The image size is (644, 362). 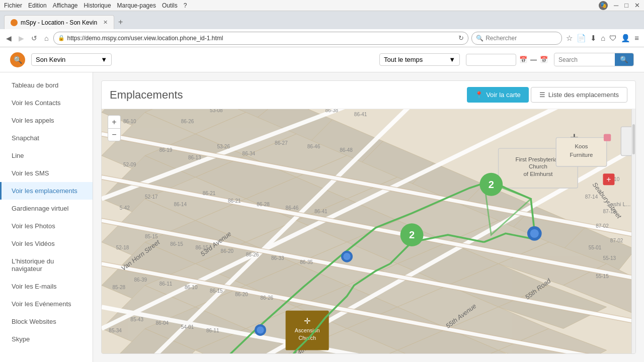 What do you see at coordinates (616, 5) in the screenshot?
I see `minimize-button: ─` at bounding box center [616, 5].